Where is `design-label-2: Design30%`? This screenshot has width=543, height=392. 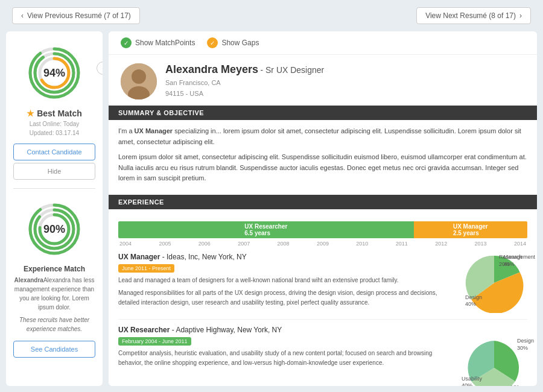 design-label-2: Design30% is located at coordinates (526, 345).